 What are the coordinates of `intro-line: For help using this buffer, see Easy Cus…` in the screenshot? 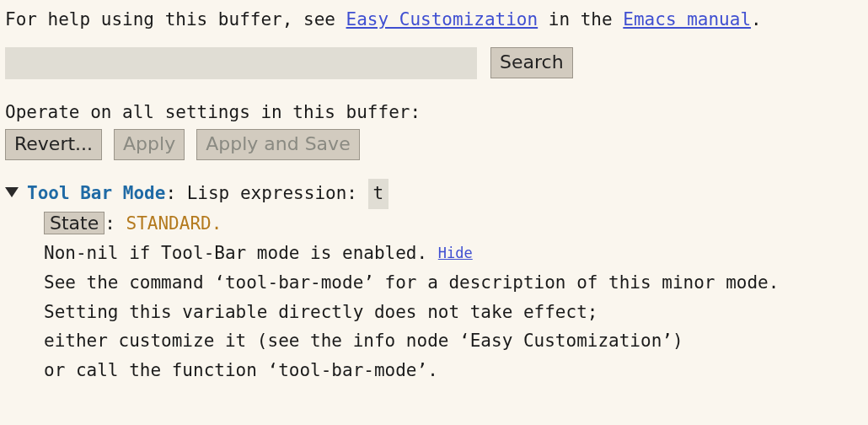 It's located at (434, 20).